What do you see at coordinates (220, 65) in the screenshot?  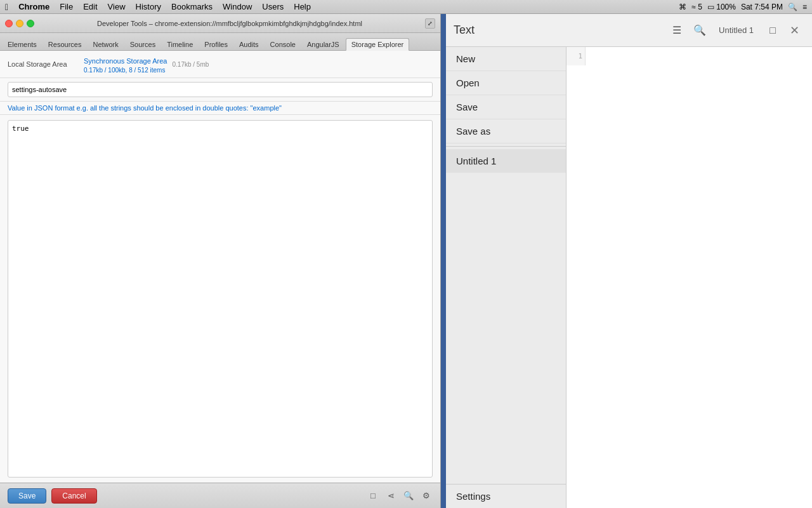 I see `storage-area-row: Local Storage Area Synchronous Storage A…` at bounding box center [220, 65].